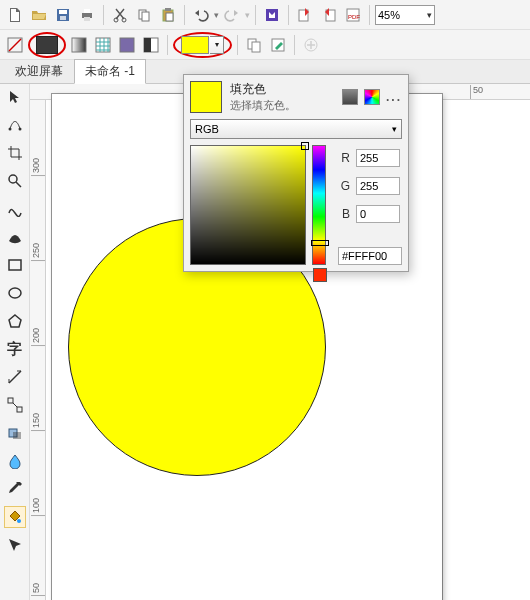 The height and width of the screenshot is (600, 530). I want to click on texture-fill-button, so click(127, 45).